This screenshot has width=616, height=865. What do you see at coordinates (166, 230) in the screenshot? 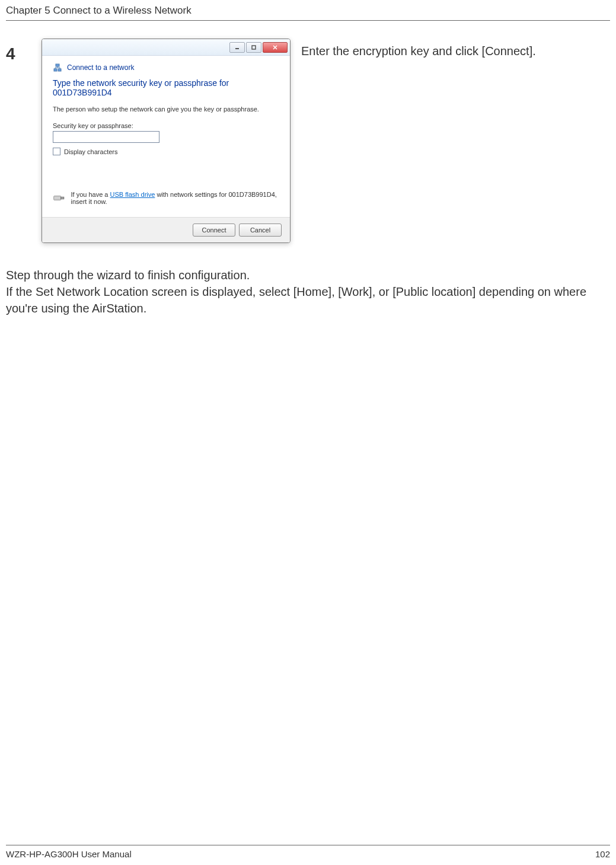
I see `dialog-footer: Connect Cancel` at bounding box center [166, 230].